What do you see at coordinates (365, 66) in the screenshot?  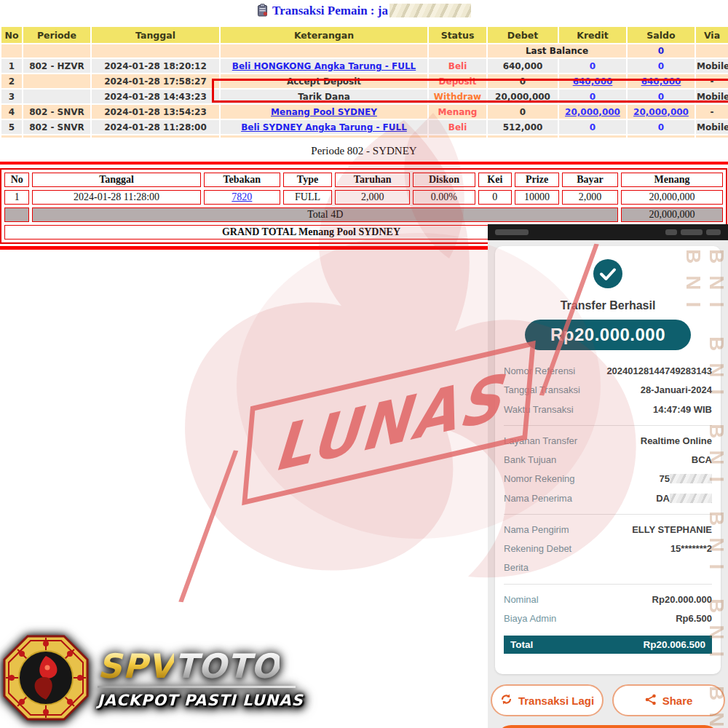 I see `table-row: 1 802 - HZVR 2024-01-28 18:20:12 Beli HO…` at bounding box center [365, 66].